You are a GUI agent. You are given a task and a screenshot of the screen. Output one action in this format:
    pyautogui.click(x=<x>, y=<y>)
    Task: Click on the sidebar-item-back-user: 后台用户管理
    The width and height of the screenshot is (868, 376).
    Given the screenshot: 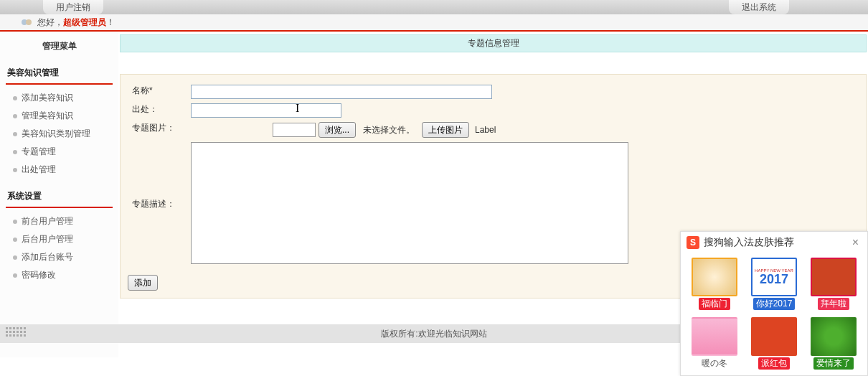 What is the action you would take?
    pyautogui.click(x=59, y=240)
    